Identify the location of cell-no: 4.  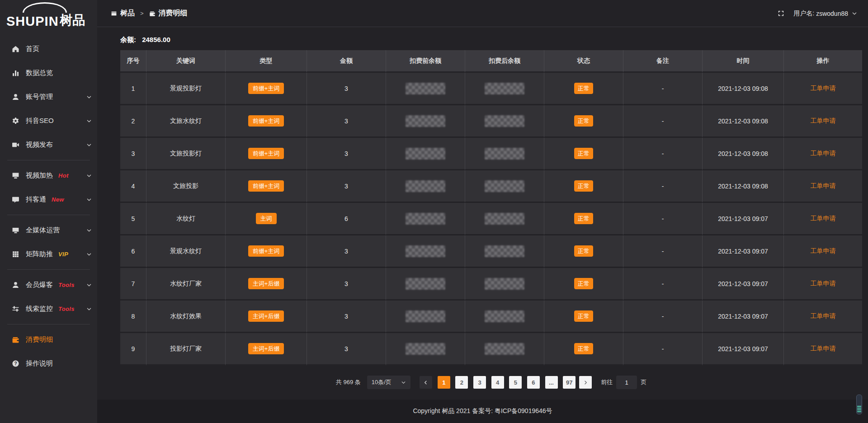
(133, 187).